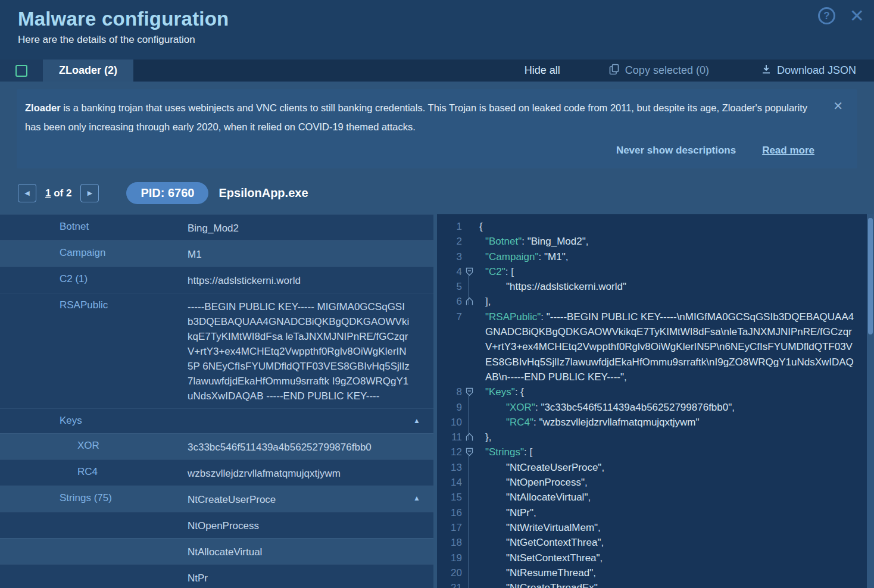 Image resolution: width=874 pixels, height=588 pixels. I want to click on config-value: NtOpenProcess, so click(311, 526).